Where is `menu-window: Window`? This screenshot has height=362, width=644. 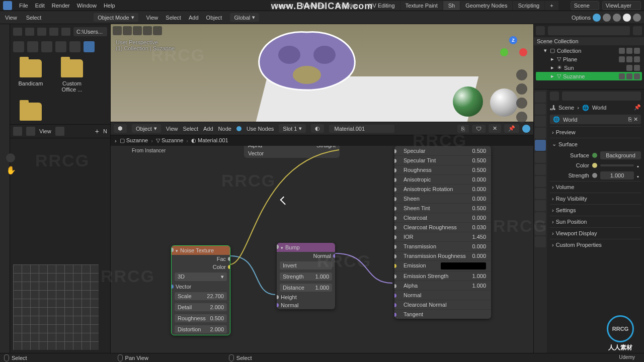
menu-window: Window is located at coordinates (87, 6).